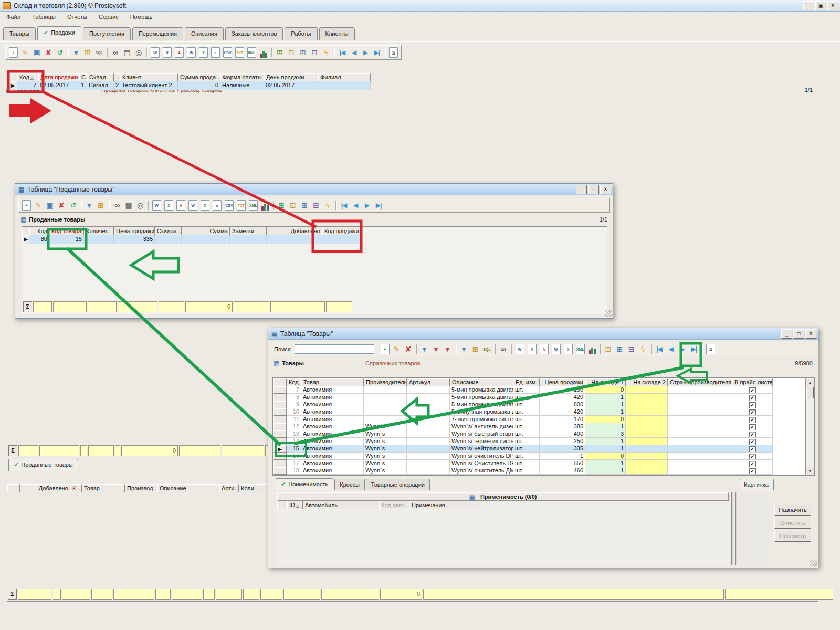 The width and height of the screenshot is (840, 630). Describe the element at coordinates (60, 52) in the screenshot. I see `refresh-icon: ↺` at that location.